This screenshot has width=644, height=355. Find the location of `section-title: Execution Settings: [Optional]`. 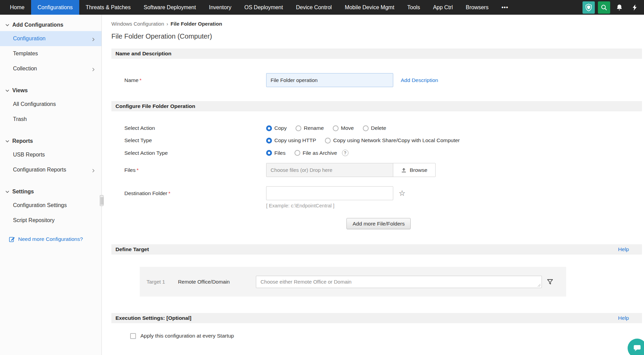

section-title: Execution Settings: [Optional] is located at coordinates (153, 318).